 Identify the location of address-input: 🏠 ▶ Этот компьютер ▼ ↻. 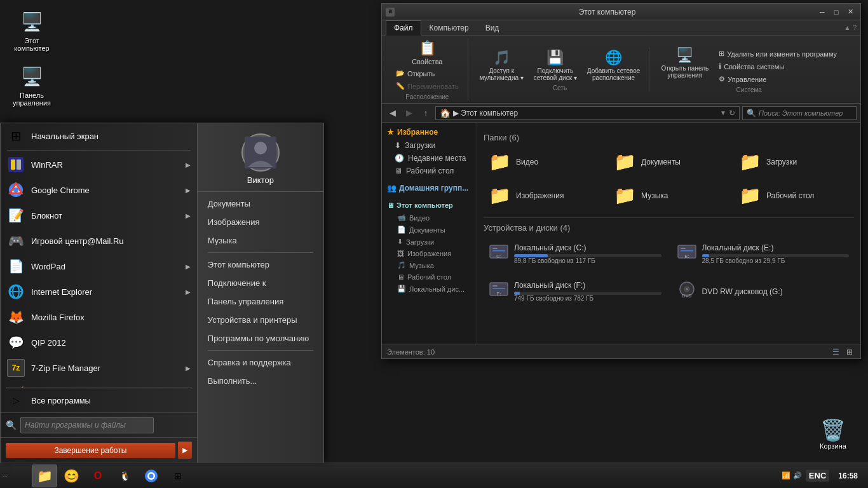
(587, 113).